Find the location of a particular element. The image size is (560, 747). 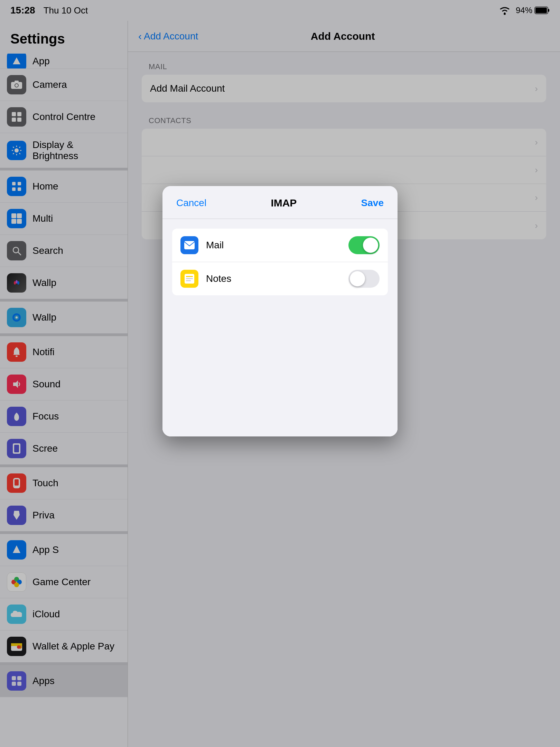

modal-mail-row: Mail is located at coordinates (280, 246).